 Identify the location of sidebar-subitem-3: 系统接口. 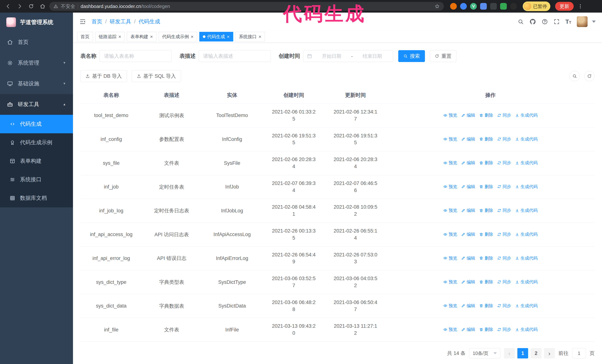
(37, 180).